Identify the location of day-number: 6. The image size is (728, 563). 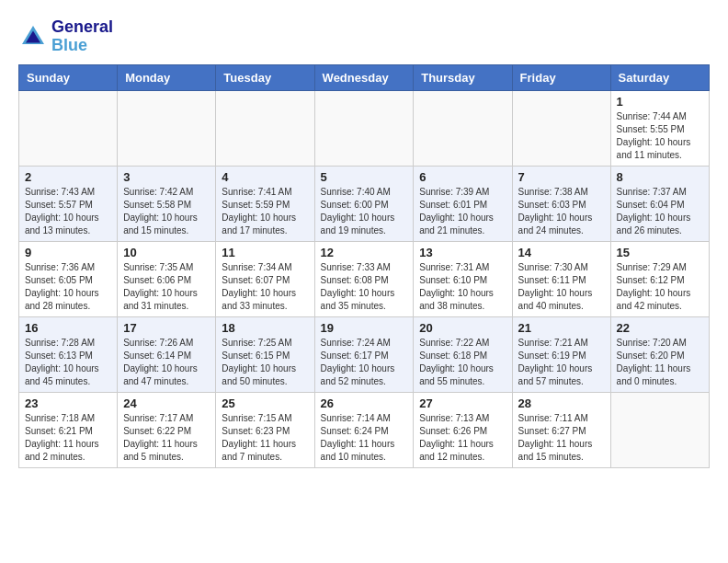
(462, 177).